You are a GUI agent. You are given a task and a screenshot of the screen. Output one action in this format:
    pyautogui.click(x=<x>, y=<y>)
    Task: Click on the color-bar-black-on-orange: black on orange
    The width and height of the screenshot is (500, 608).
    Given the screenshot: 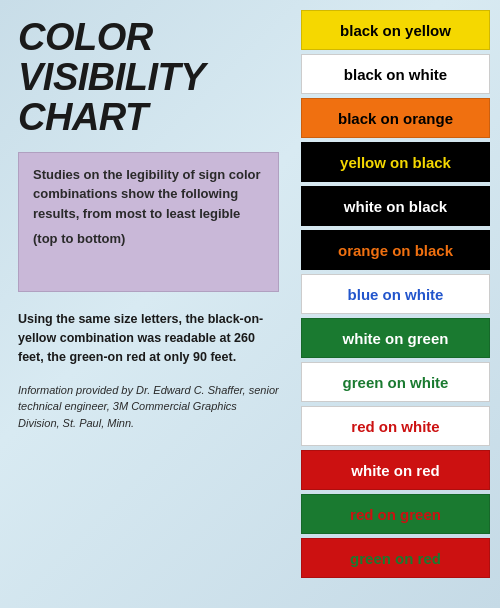 What is the action you would take?
    pyautogui.click(x=396, y=118)
    